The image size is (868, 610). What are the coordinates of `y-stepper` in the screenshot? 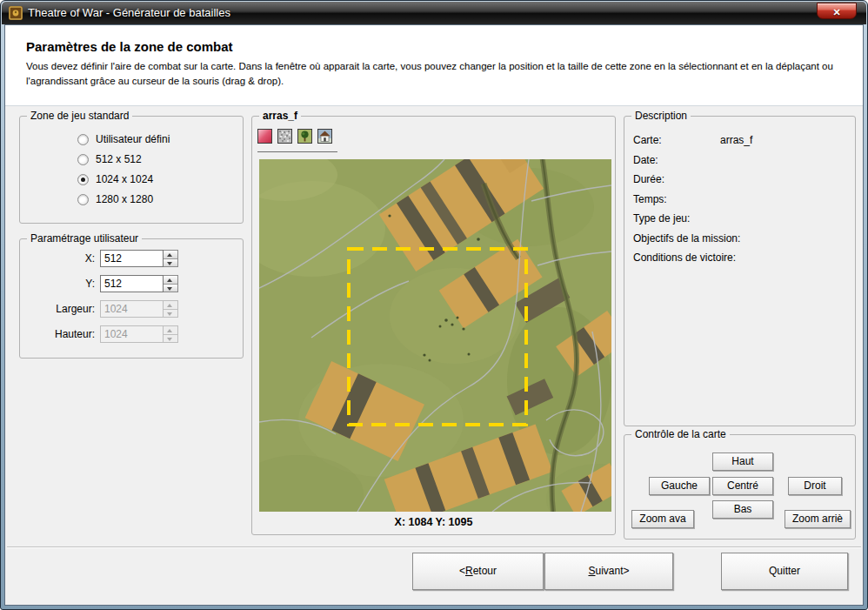 It's located at (170, 284).